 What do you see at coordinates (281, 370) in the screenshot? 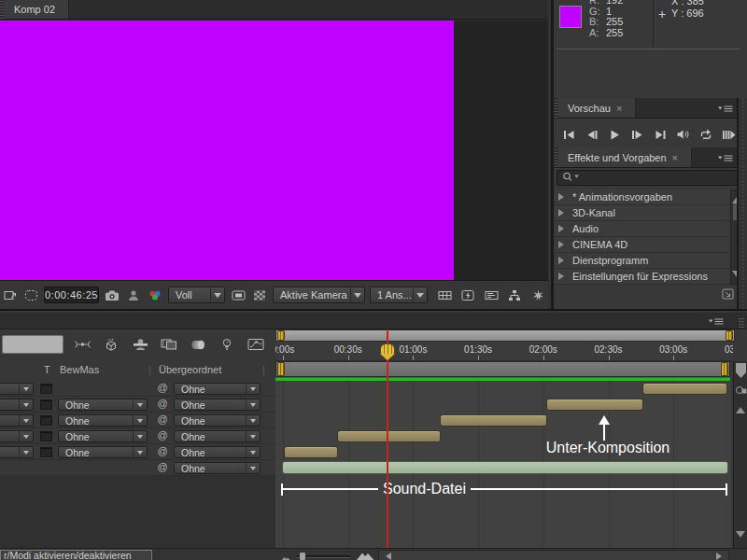
I see `work-area-start-handle` at bounding box center [281, 370].